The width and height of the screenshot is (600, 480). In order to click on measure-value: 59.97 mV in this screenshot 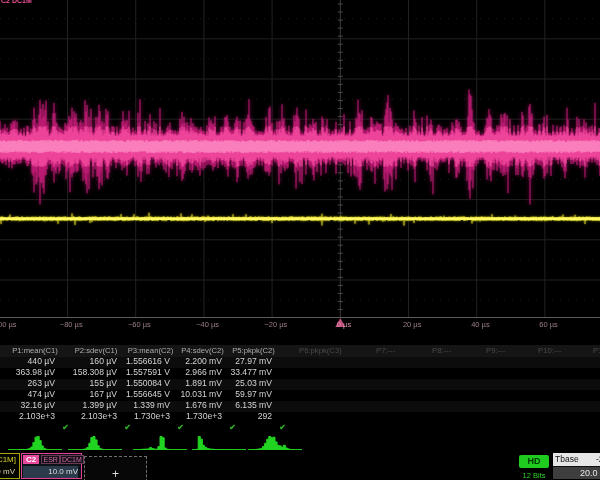, I will do `click(246, 394)`.